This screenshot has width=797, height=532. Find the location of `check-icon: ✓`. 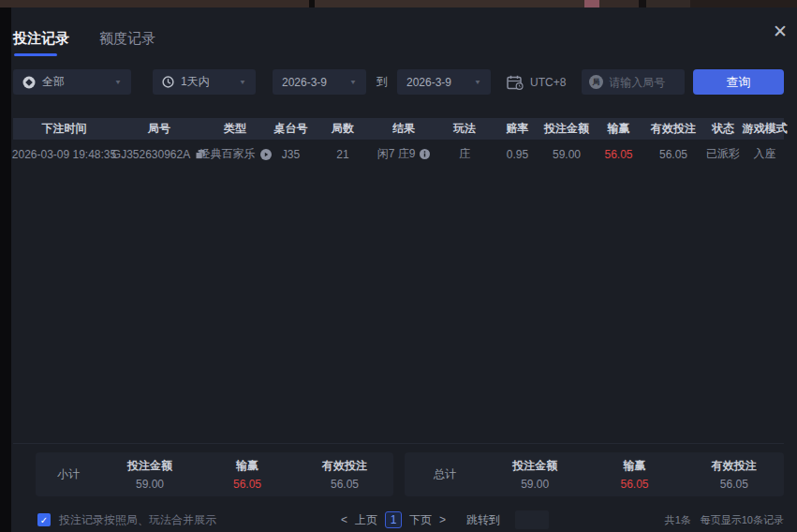

check-icon: ✓ is located at coordinates (44, 521).